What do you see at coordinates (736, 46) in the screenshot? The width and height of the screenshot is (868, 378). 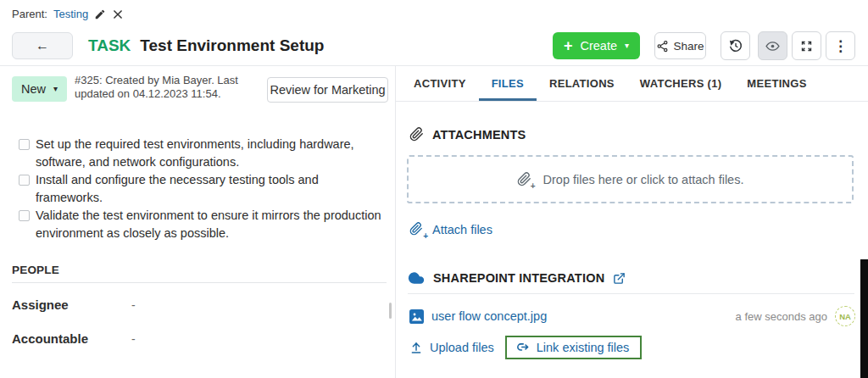 I see `history-icon` at bounding box center [736, 46].